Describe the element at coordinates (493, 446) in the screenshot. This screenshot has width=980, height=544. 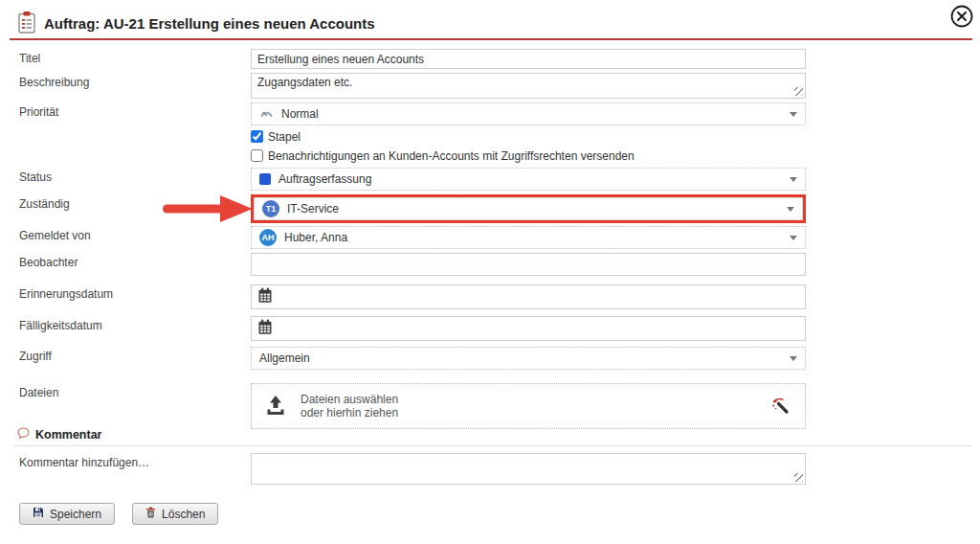
I see `comment-divider` at that location.